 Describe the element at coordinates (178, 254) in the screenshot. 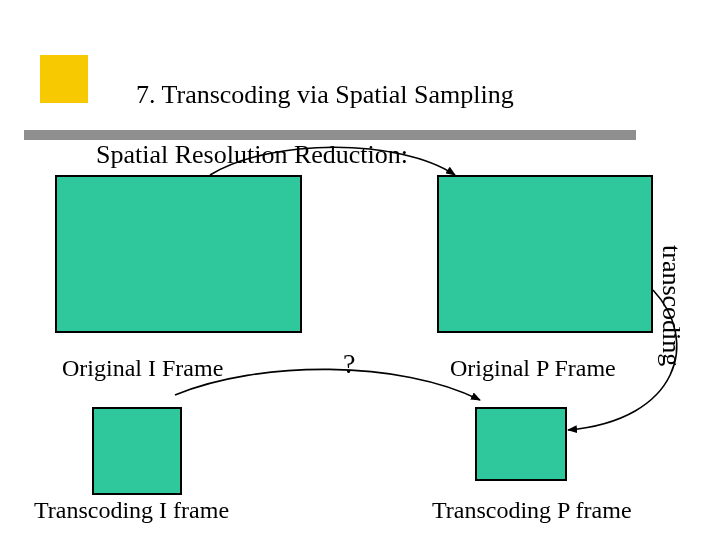

I see `original-i-frame-box` at that location.